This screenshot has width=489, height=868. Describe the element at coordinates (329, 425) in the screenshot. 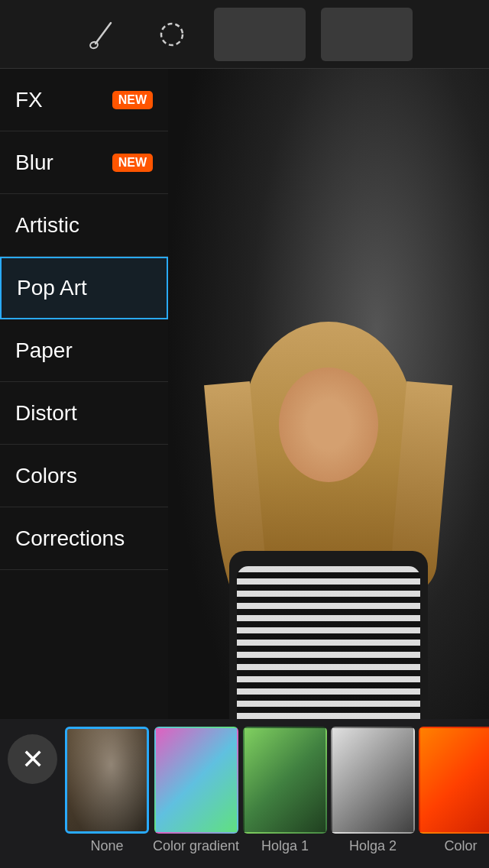

I see `face` at that location.